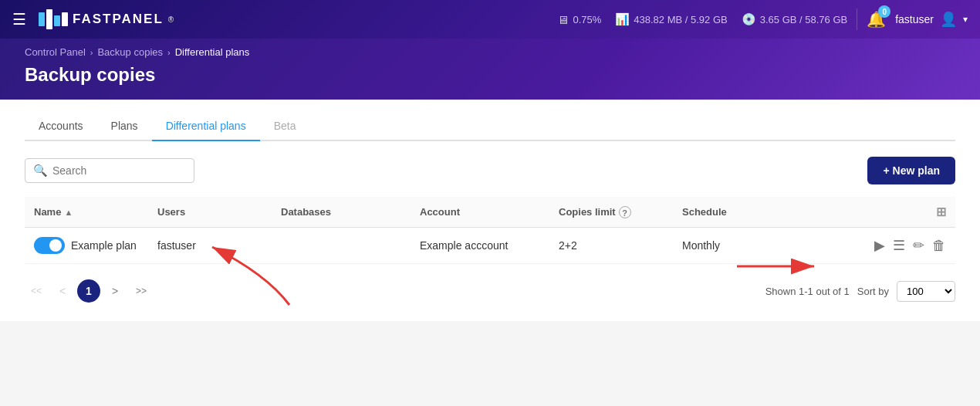 This screenshot has width=980, height=406. What do you see at coordinates (49, 245) in the screenshot?
I see `row-toggle` at bounding box center [49, 245].